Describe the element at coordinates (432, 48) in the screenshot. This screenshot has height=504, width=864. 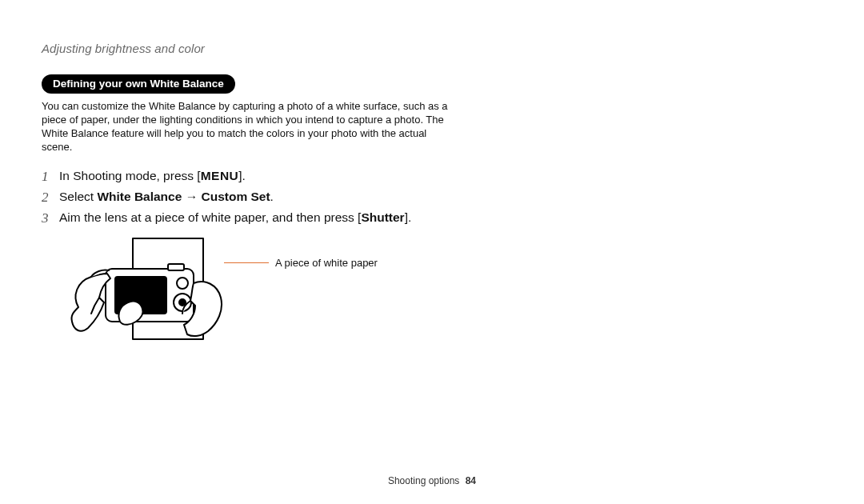
I see `running-head: Adjusting brightness and color` at that location.